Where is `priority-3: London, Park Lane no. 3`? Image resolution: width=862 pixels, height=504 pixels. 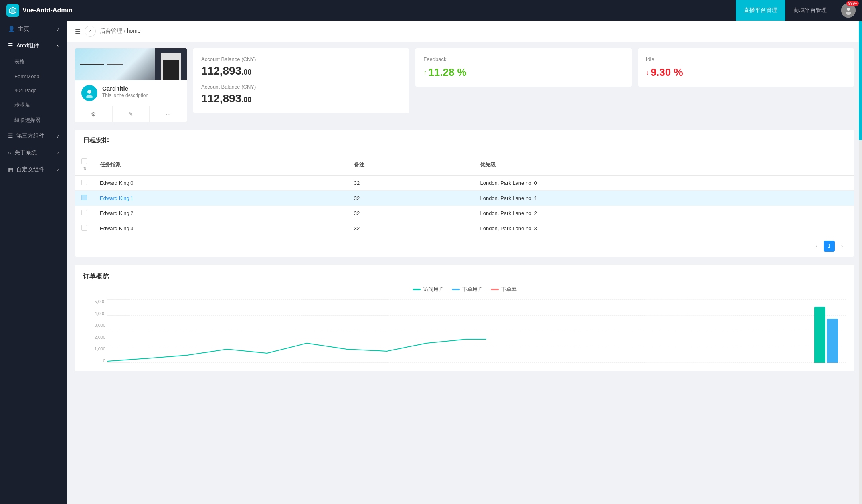
priority-3: London, Park Lane no. 3 is located at coordinates (664, 229).